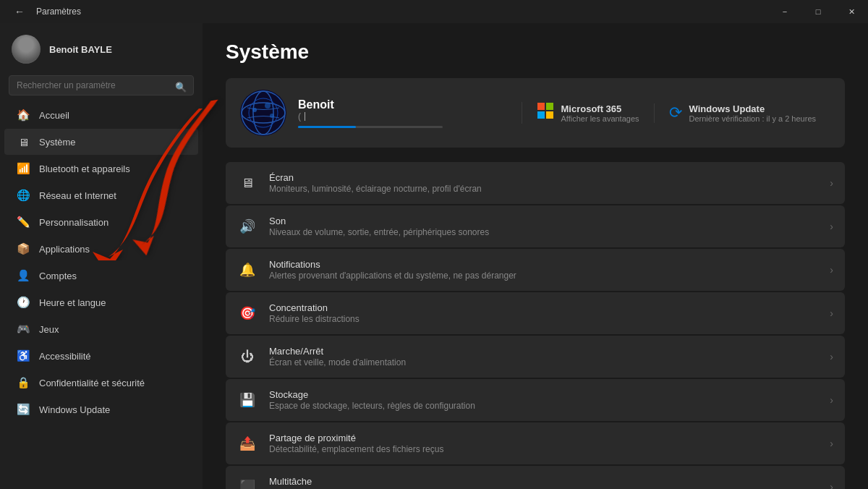 Image resolution: width=868 pixels, height=489 pixels. What do you see at coordinates (832, 226) in the screenshot?
I see `son-chevron: ›` at bounding box center [832, 226].